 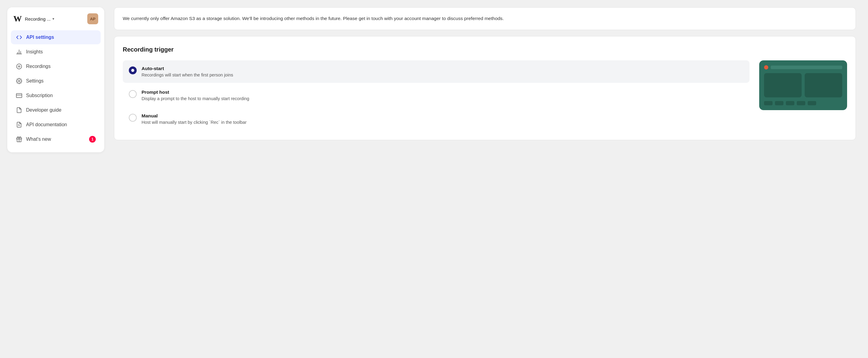 I want to click on trigger-options: Auto-start Recordings will start when th…, so click(x=436, y=95).